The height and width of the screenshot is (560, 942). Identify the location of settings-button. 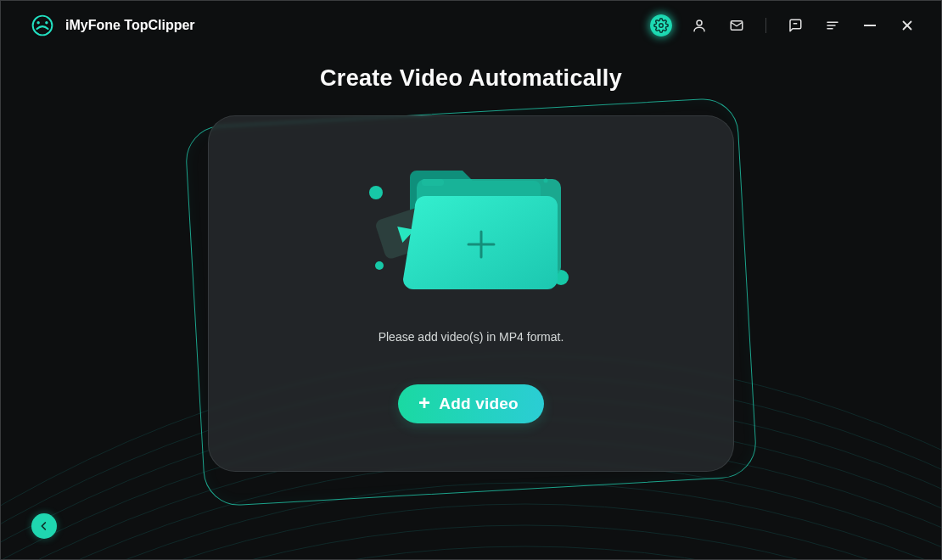
(661, 25).